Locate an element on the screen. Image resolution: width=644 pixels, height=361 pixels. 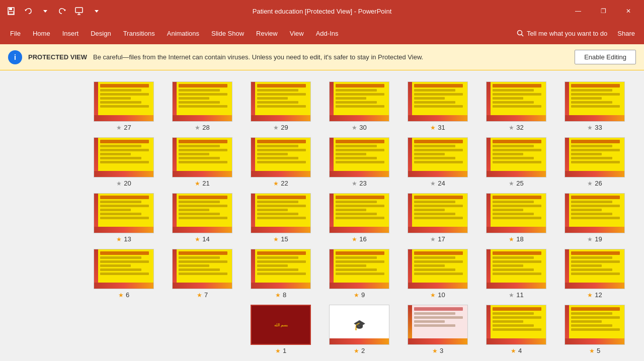
menu-review: Review is located at coordinates (267, 33).